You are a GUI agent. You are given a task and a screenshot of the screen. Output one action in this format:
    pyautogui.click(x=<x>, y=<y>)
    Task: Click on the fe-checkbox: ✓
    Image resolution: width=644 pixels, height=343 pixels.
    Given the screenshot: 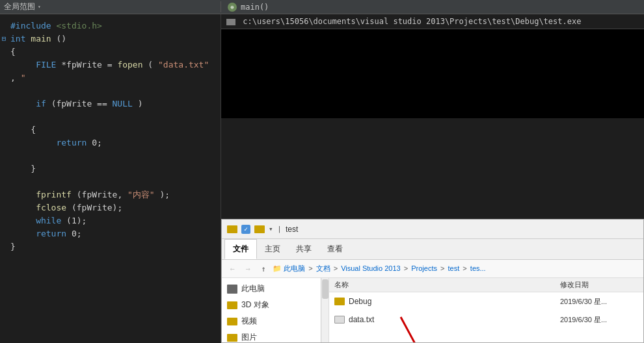 What is the action you would take?
    pyautogui.click(x=246, y=229)
    